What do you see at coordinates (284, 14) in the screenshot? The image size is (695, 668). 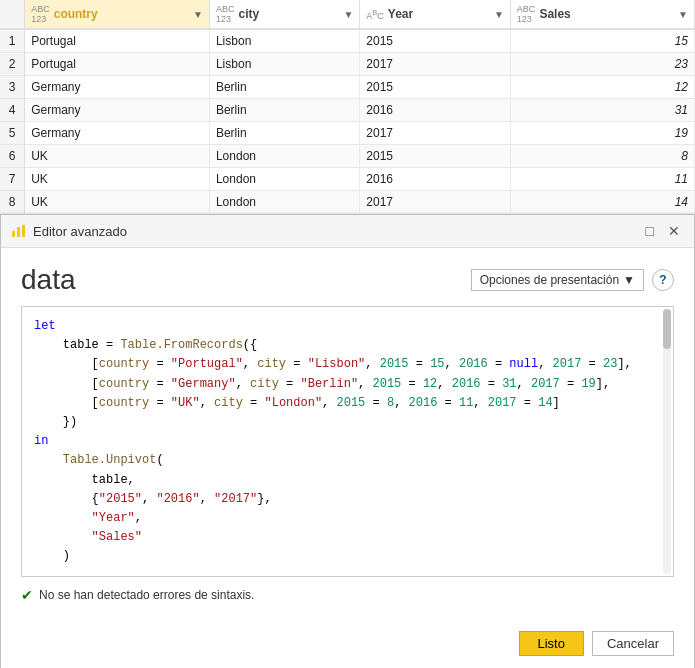 I see `column-header-city: ABC123 city ▼` at bounding box center [284, 14].